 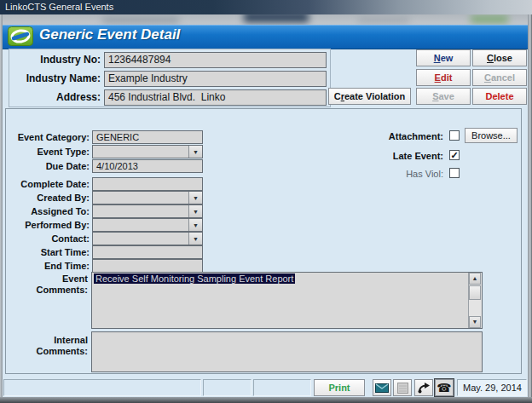 What do you see at coordinates (382, 389) in the screenshot?
I see `email-icon` at bounding box center [382, 389].